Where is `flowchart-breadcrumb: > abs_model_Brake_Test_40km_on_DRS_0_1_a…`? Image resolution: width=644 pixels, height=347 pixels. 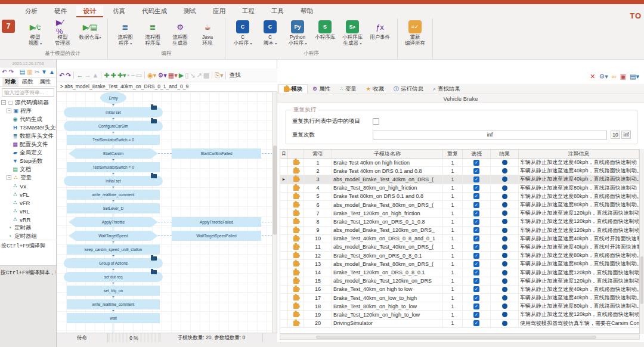 flowchart-breadcrumb: > abs_model_Brake_Test_40km_on_DRS_0_1_a… is located at coordinates (167, 87).